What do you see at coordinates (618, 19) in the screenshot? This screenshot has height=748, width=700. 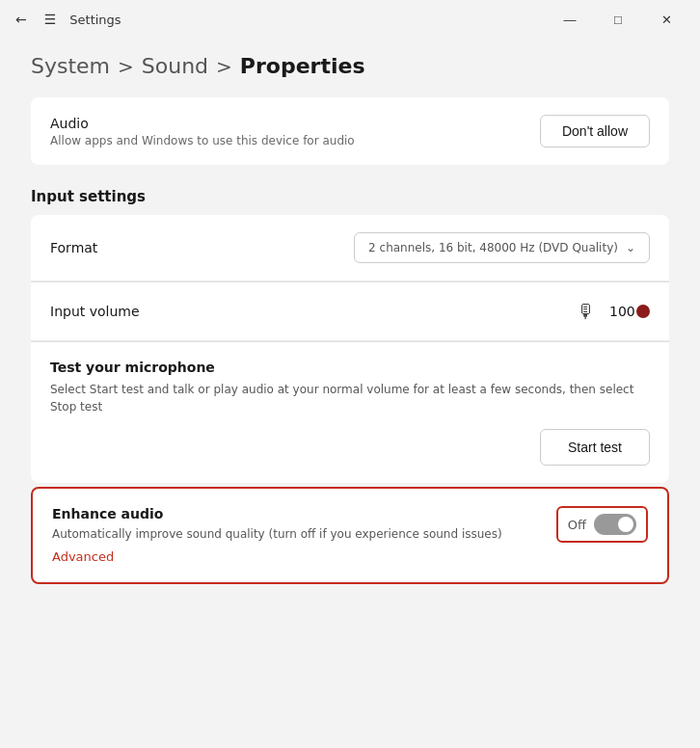 I see `window-controls: — □ ✕` at bounding box center [618, 19].